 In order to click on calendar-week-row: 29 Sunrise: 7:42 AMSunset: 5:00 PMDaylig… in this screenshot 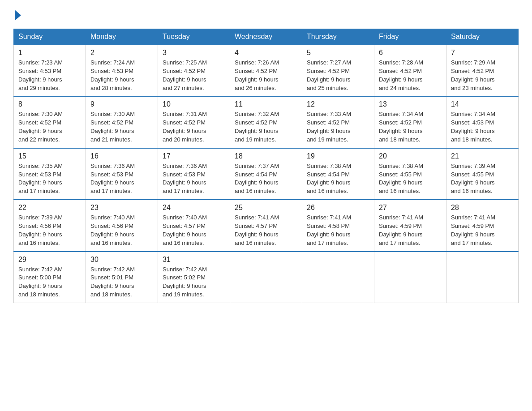, I will do `click(266, 278)`.